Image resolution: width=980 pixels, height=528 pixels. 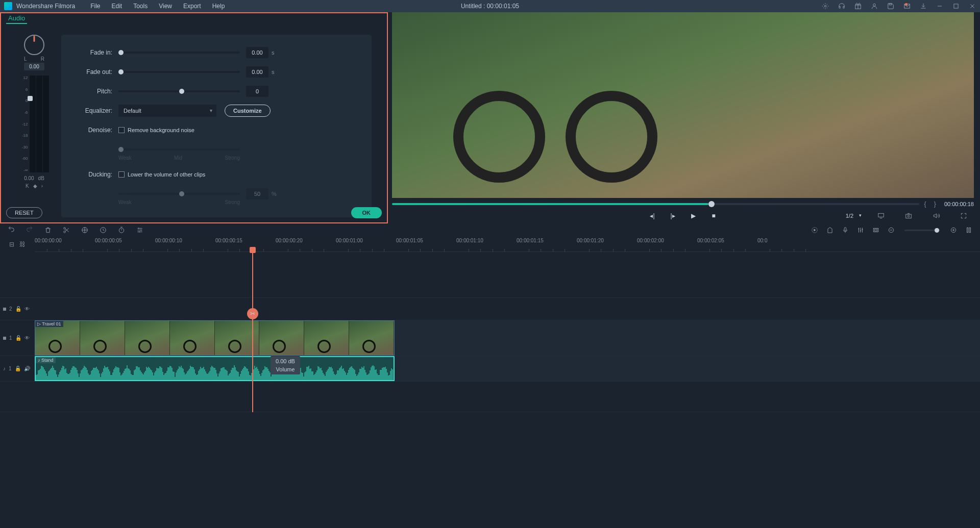 What do you see at coordinates (125, 202) in the screenshot?
I see `ducking-weak: Weak` at bounding box center [125, 202].